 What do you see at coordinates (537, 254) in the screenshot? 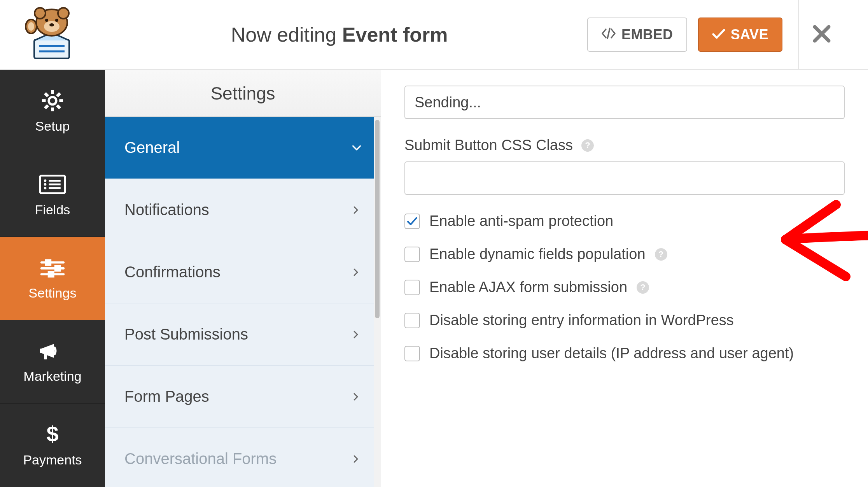
I see `checkbox-label: Enable dynamic fields population` at bounding box center [537, 254].